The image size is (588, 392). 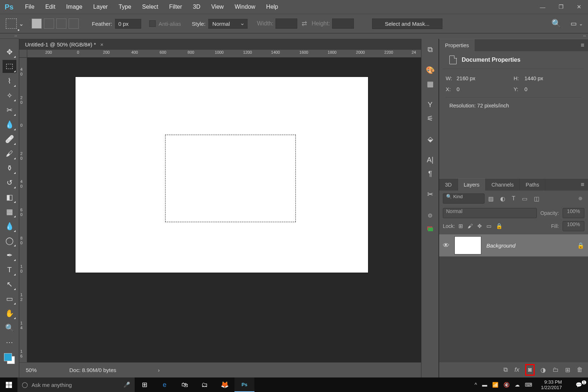 I want to click on menu-file: File, so click(x=30, y=7).